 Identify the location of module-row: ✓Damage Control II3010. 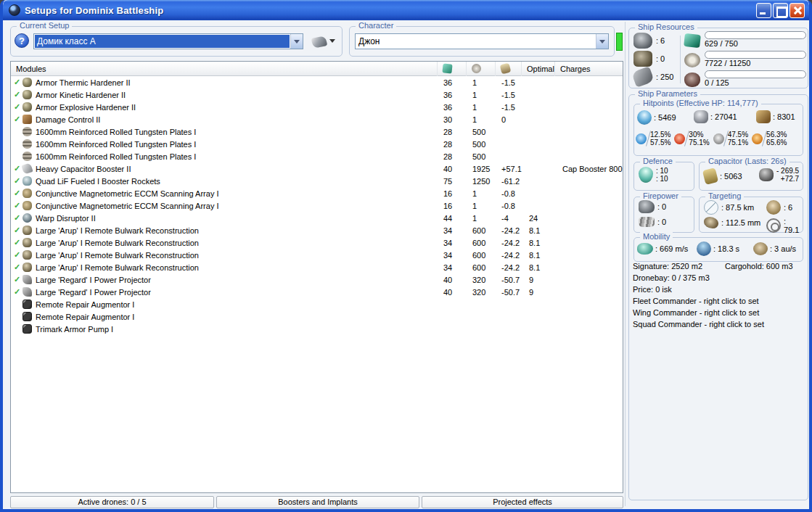
(316, 119).